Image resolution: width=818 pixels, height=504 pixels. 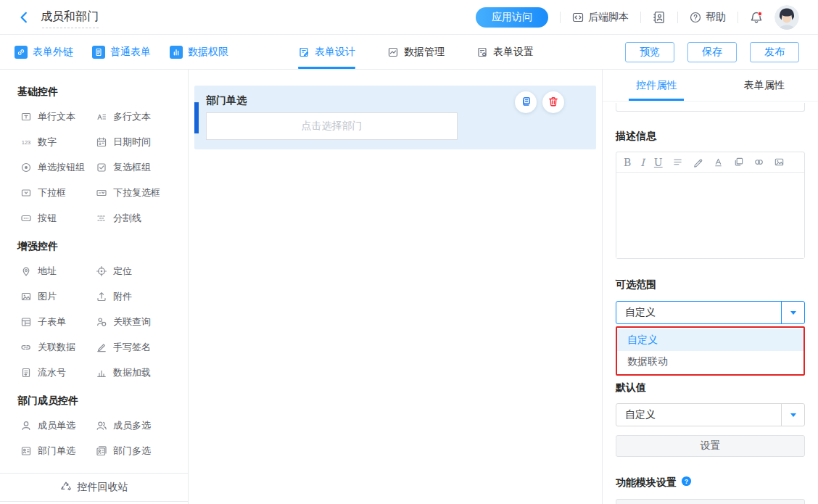 What do you see at coordinates (711, 107) in the screenshot?
I see `clipped-field` at bounding box center [711, 107].